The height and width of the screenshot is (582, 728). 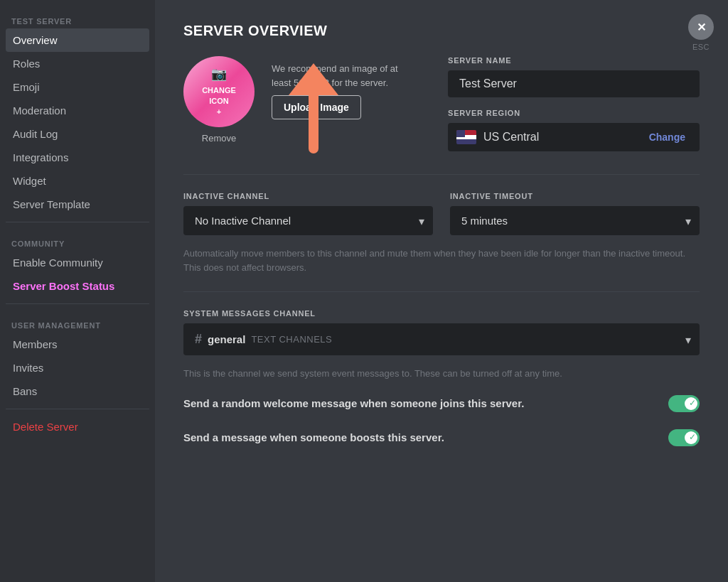 What do you see at coordinates (77, 426) in the screenshot?
I see `sidebar-item-delete-server: Delete Server` at bounding box center [77, 426].